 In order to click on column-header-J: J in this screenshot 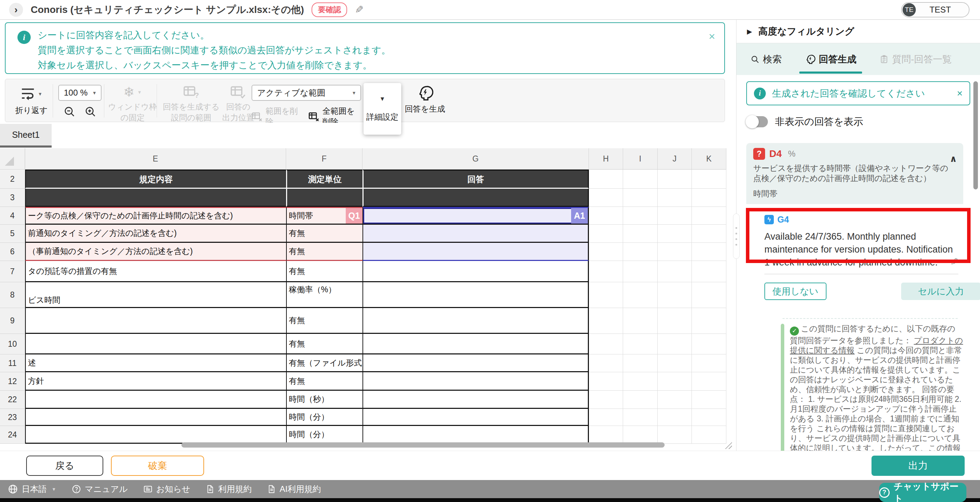, I will do `click(675, 159)`.